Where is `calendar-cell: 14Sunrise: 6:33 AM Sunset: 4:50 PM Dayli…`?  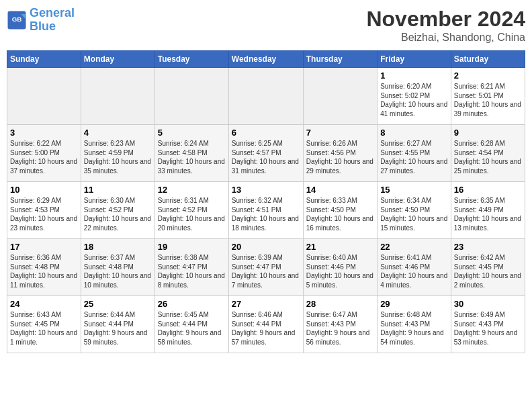
calendar-cell: 14Sunrise: 6:33 AM Sunset: 4:50 PM Dayli… is located at coordinates (340, 211).